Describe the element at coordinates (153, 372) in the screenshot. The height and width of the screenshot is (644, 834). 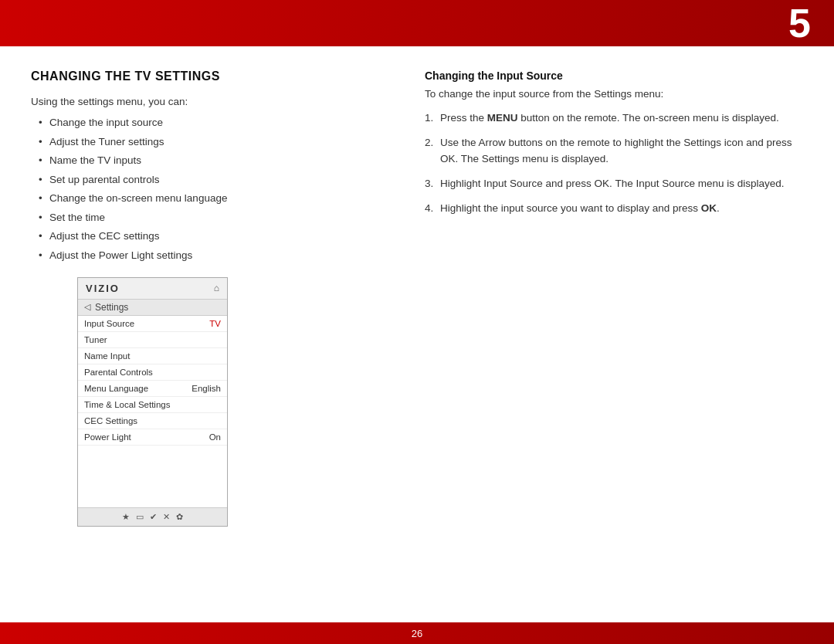
I see `menu-item-parental-controls: Parental Controls` at that location.